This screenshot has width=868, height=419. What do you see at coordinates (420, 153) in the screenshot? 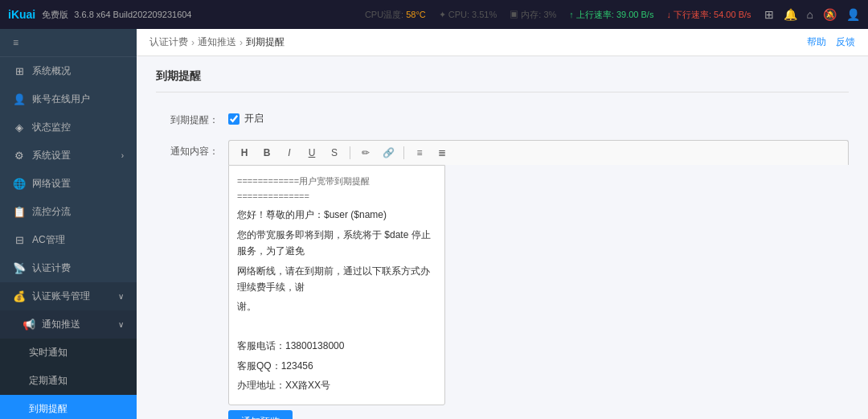
I see `toolbar-list-ul-btn: ≡` at bounding box center [420, 153].